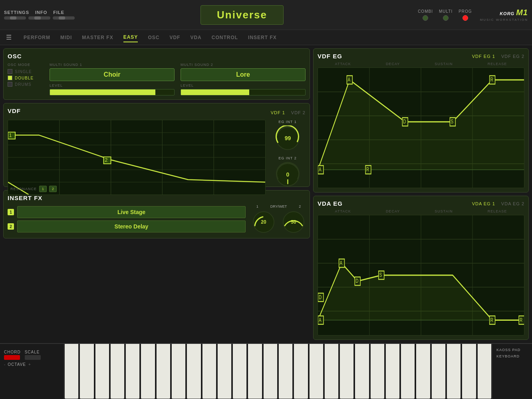 Image resolution: width=532 pixels, height=399 pixels. I want to click on vda-eg-svg: A A D D S R R, so click(421, 275).